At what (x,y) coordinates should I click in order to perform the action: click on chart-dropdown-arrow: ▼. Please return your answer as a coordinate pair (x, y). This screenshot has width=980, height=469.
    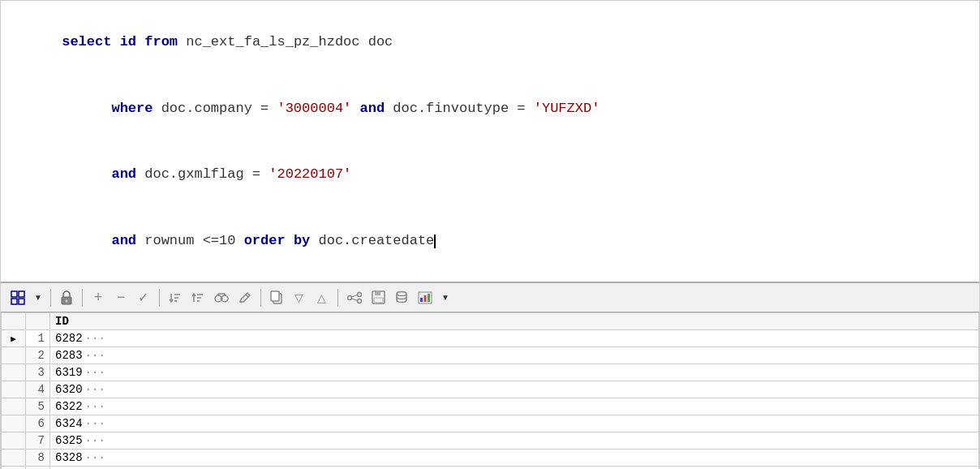
    Looking at the image, I should click on (445, 297).